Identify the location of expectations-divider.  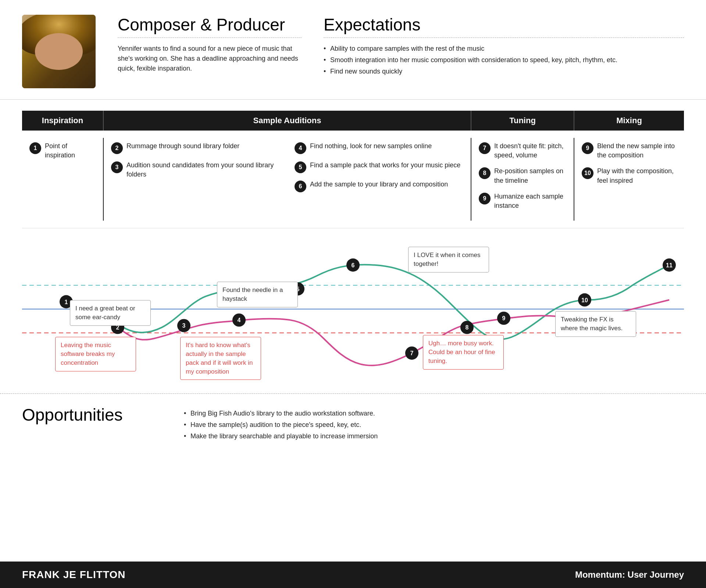
(504, 38).